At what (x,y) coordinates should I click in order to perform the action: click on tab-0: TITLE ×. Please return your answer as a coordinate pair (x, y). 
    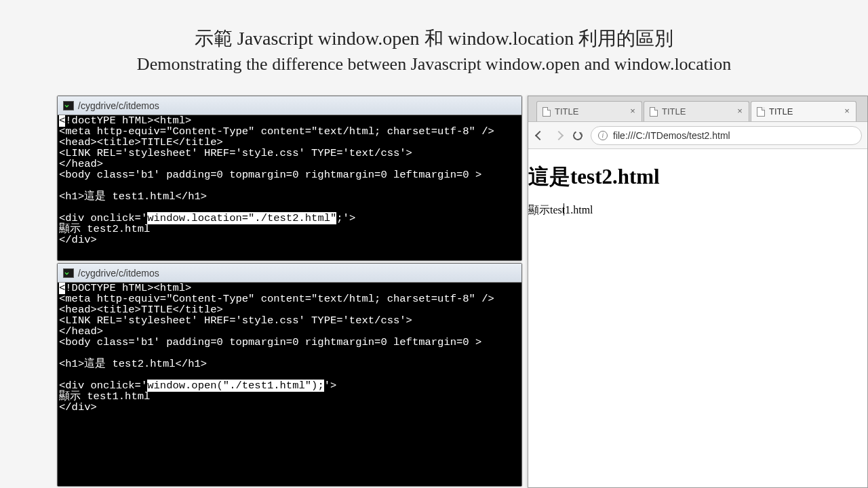
    Looking at the image, I should click on (589, 111).